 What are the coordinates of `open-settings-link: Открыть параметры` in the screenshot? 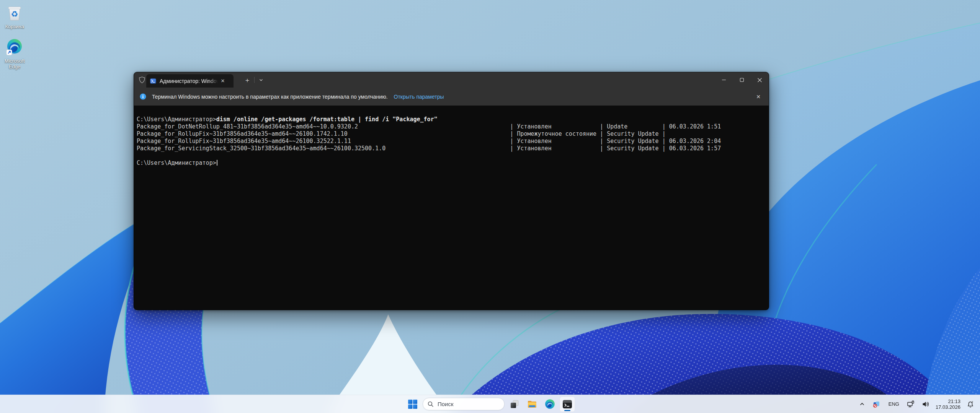 It's located at (419, 97).